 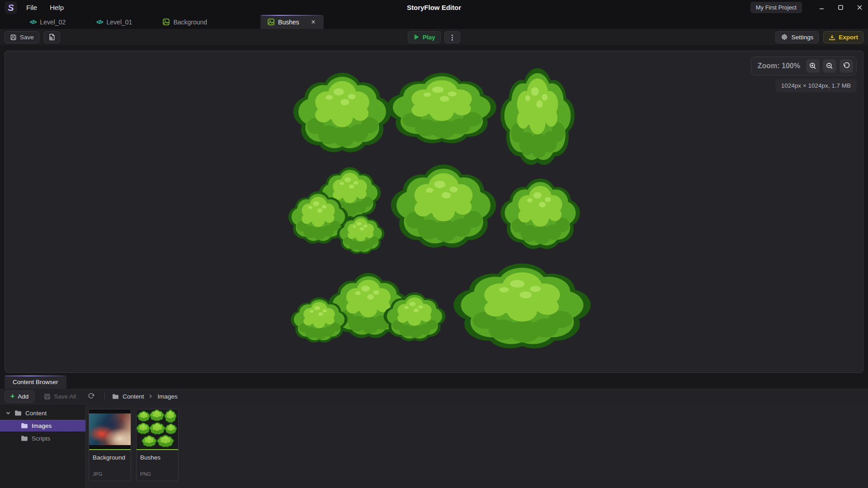 I want to click on file-search-button, so click(x=52, y=37).